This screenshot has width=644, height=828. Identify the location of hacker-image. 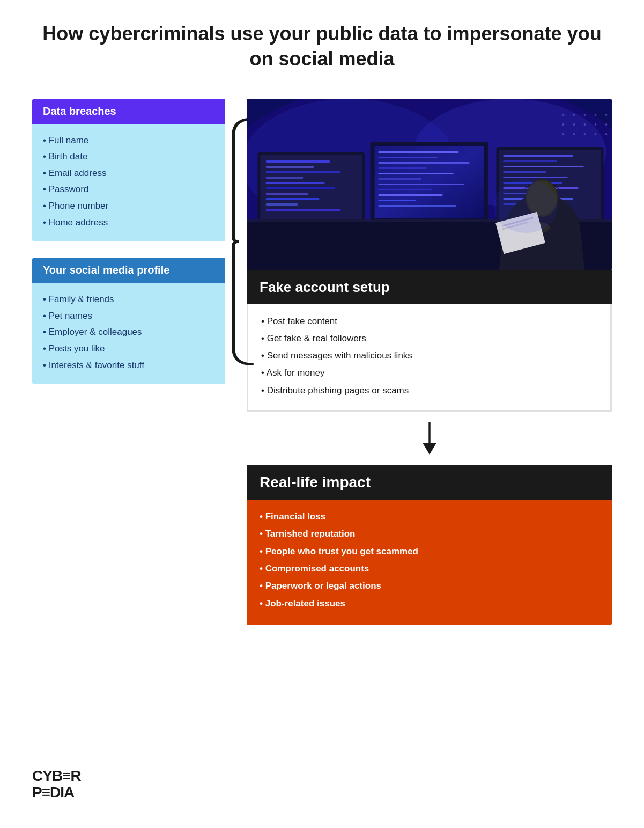
(429, 185).